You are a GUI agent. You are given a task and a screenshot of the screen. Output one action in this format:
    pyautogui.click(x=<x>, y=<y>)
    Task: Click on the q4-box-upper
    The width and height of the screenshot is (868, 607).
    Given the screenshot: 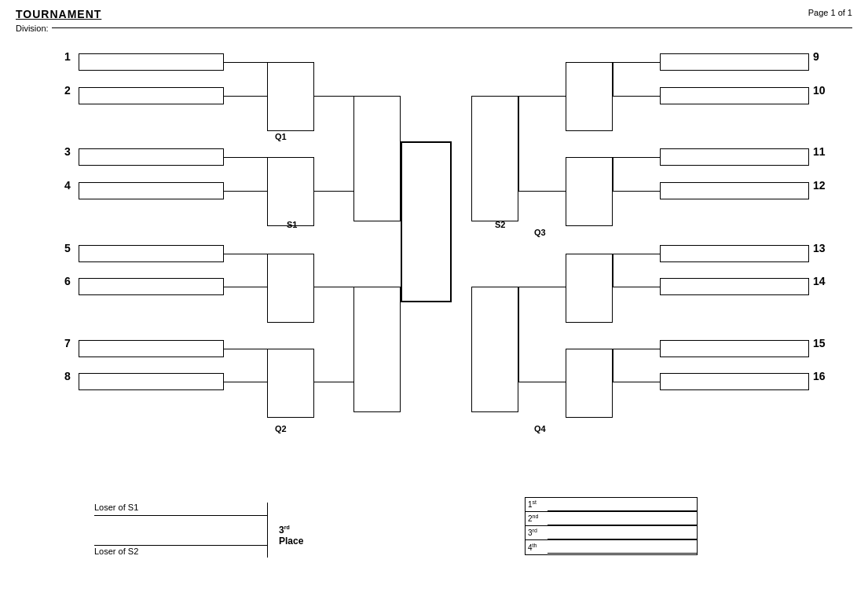 What is the action you would take?
    pyautogui.click(x=589, y=288)
    